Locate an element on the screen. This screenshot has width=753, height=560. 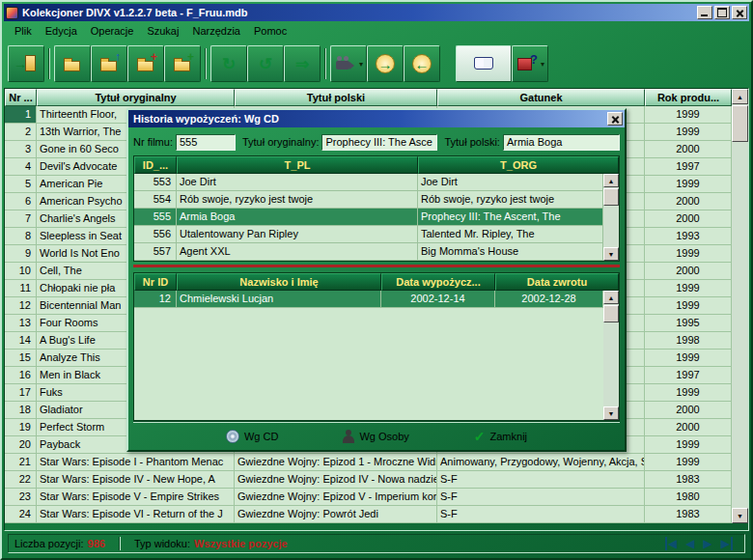
toolbar: → ↑ + + ↻ ↺ ⇒ ▾ → is located at coordinates (376, 64).